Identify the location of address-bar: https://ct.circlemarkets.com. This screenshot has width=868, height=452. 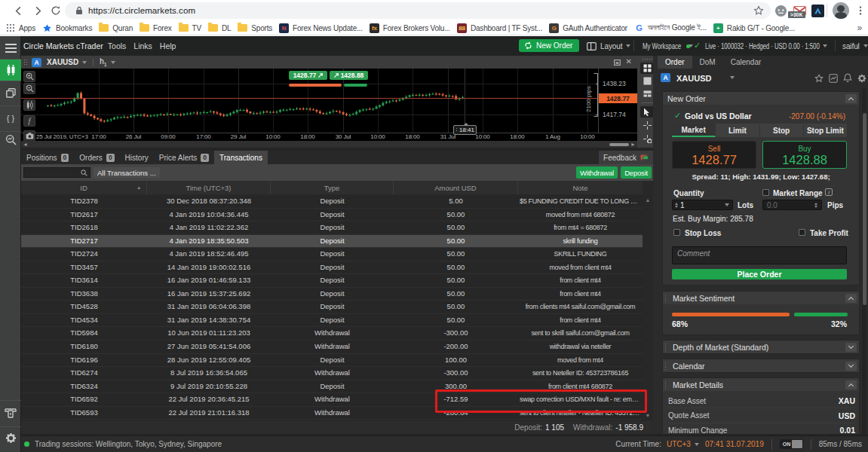
(418, 11).